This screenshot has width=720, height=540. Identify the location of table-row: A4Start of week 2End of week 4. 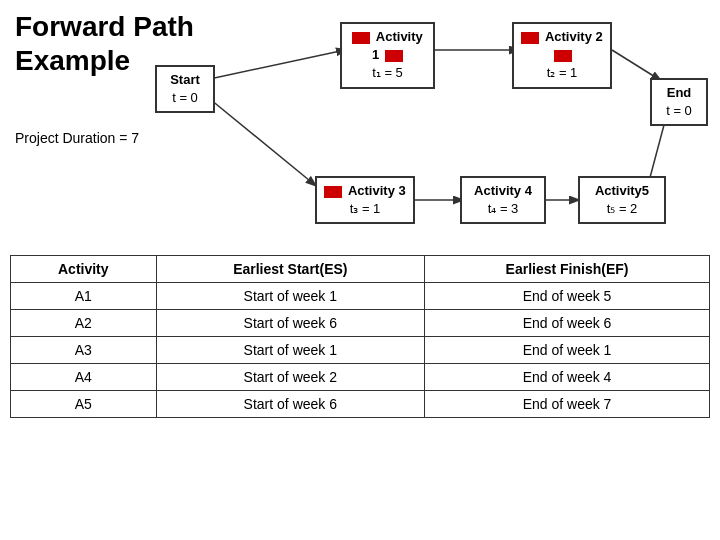
(360, 378).